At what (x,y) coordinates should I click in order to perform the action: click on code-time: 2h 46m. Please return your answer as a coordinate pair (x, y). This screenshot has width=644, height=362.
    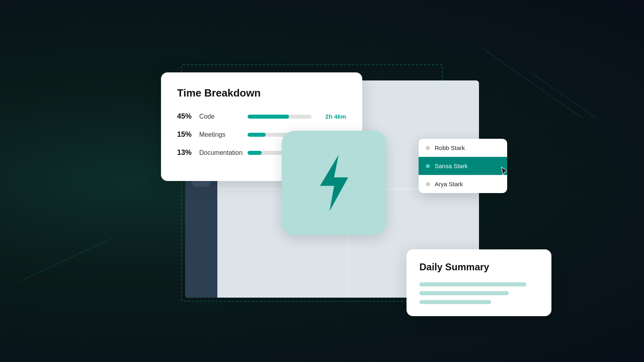
    Looking at the image, I should click on (332, 117).